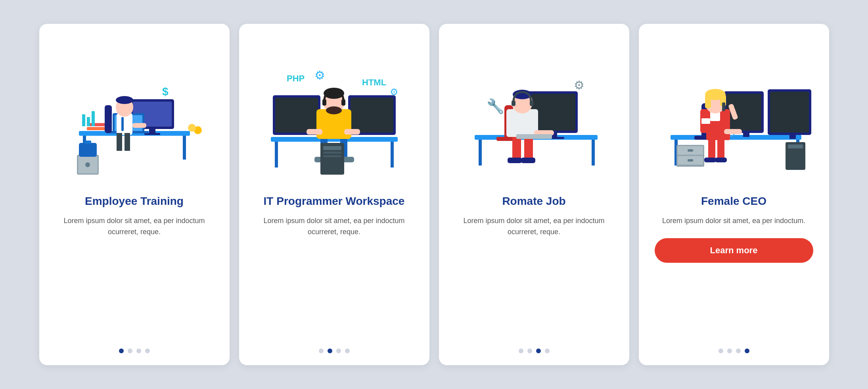 Image resolution: width=868 pixels, height=389 pixels. I want to click on illustration-it-programmer: PHP HTML ⚙ ⚙, so click(334, 111).